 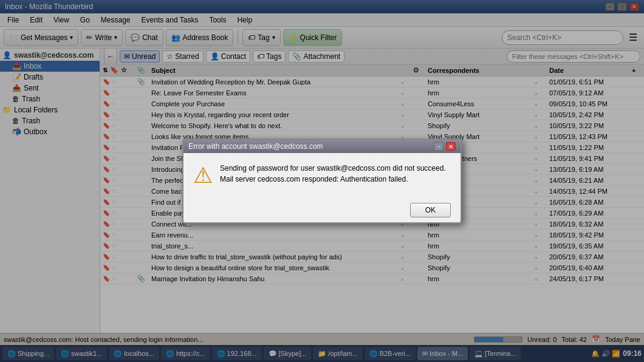 What do you see at coordinates (451, 146) in the screenshot?
I see `dialog-close-button: ✕` at bounding box center [451, 146].